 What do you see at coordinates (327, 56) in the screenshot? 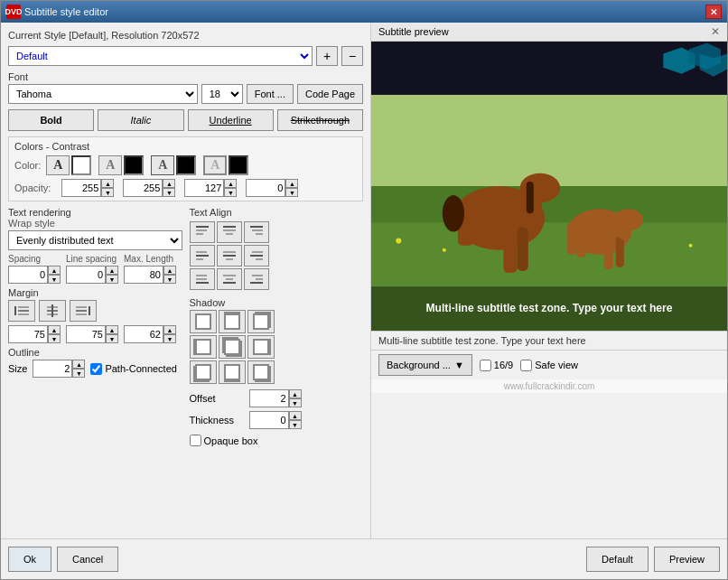
I see `add-style-button: +` at bounding box center [327, 56].